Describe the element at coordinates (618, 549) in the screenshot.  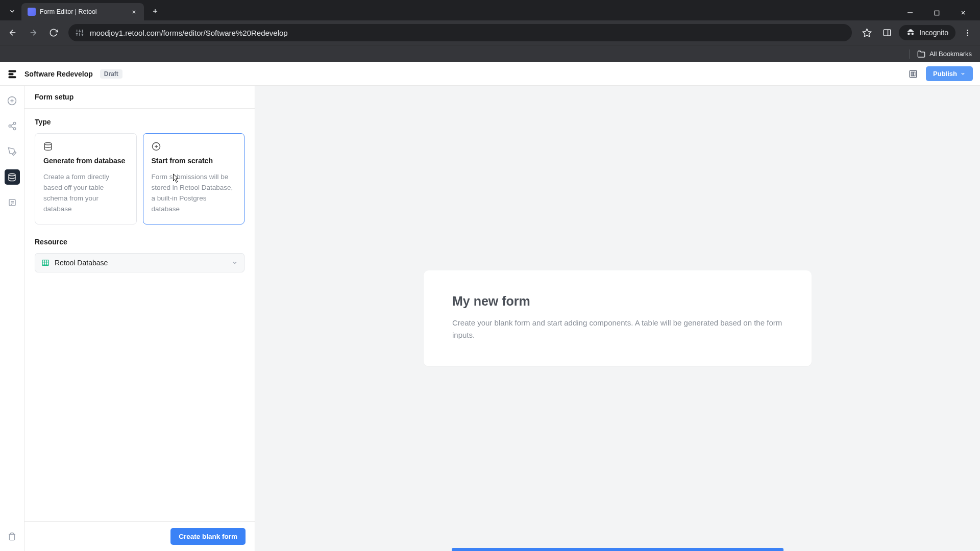
I see `bottom-accent-bar` at that location.